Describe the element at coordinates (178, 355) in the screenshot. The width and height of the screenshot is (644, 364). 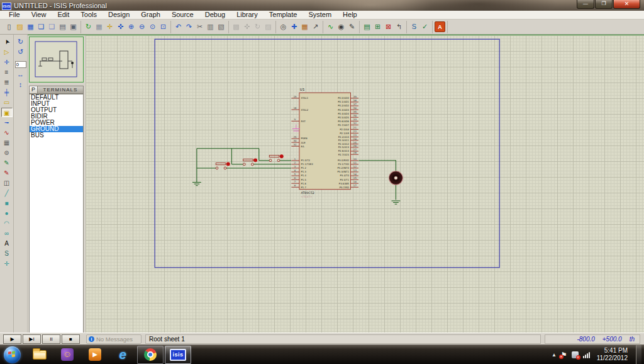
I see `taskbar-item-isis: isis` at that location.